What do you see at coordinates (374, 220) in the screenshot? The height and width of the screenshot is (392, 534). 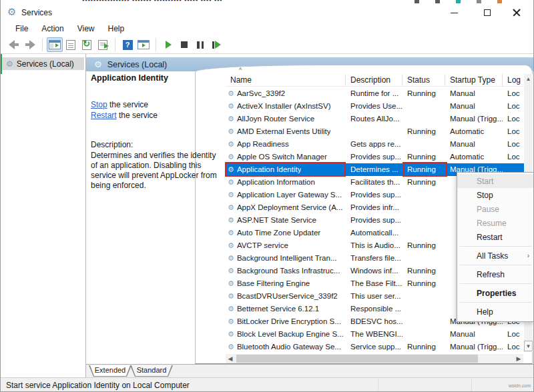 I see `cell-description: Provides sup...` at bounding box center [374, 220].